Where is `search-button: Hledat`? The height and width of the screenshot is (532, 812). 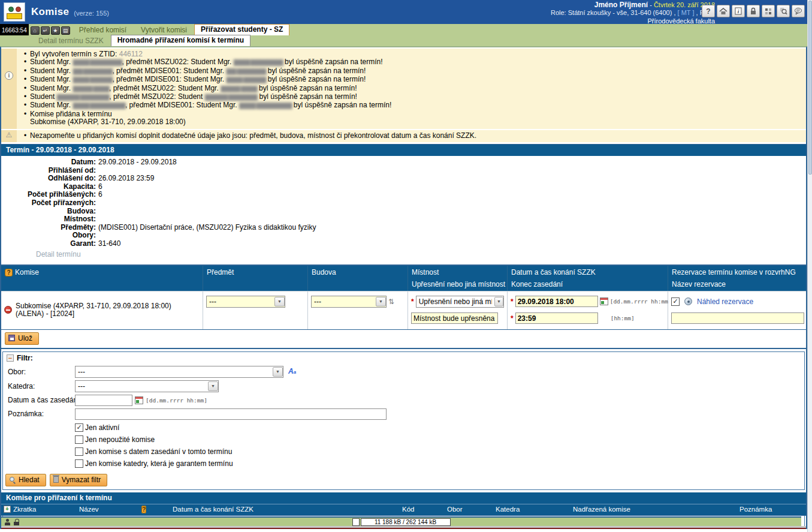
search-button: Hledat is located at coordinates (26, 480).